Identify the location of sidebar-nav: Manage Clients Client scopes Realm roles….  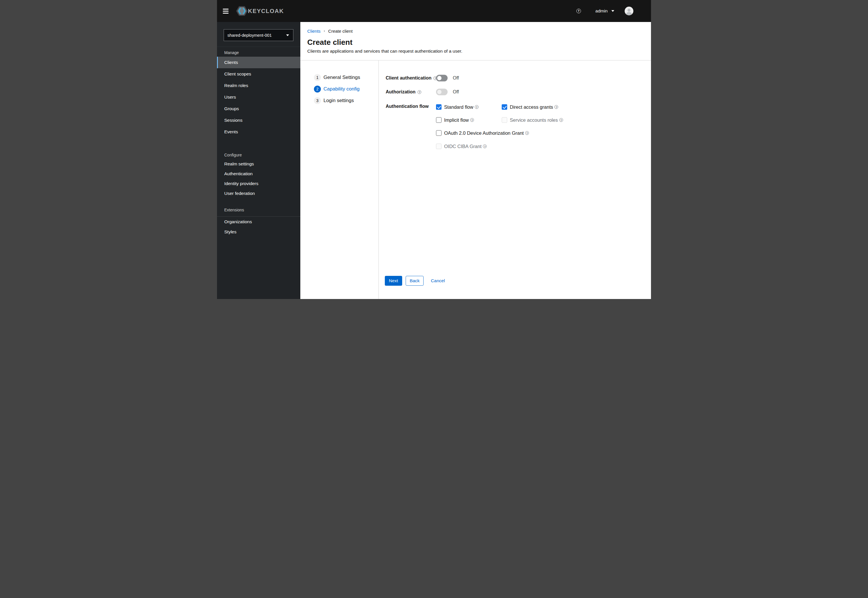
(259, 142).